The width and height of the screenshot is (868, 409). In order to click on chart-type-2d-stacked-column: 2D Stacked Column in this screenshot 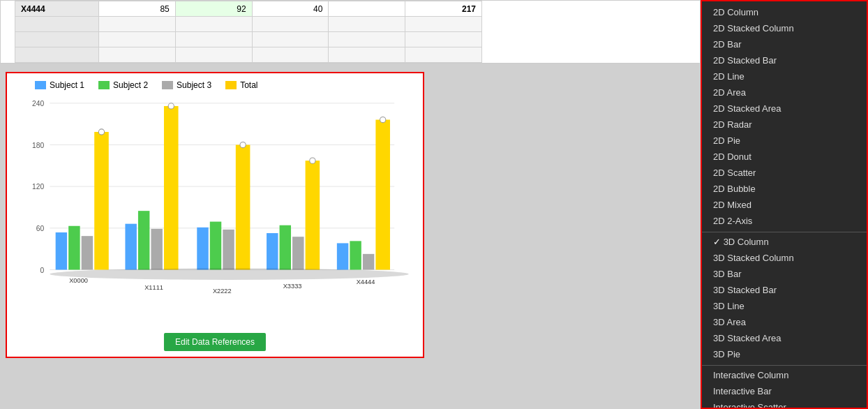, I will do `click(784, 28)`.